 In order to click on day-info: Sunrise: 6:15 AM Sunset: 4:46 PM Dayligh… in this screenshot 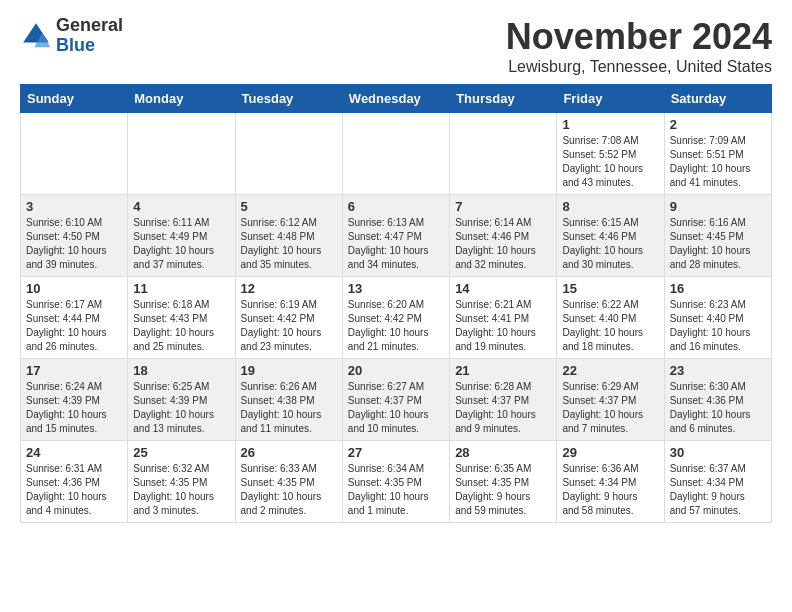, I will do `click(610, 244)`.